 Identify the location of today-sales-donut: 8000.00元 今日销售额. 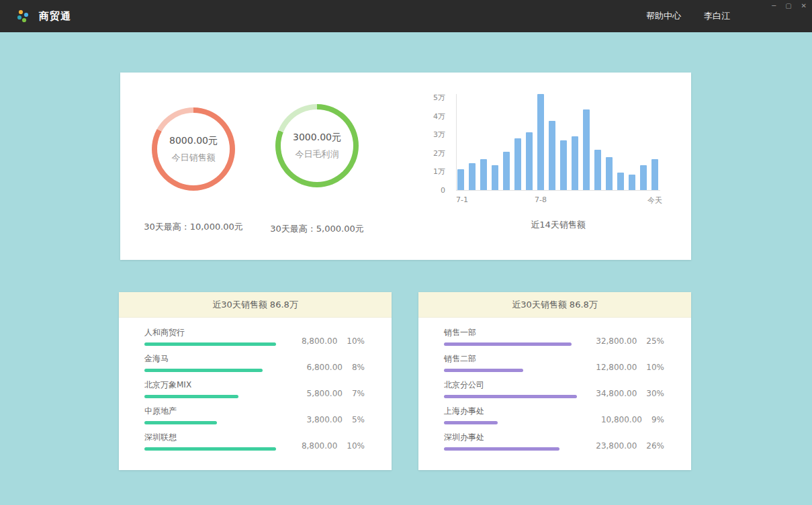
(193, 149).